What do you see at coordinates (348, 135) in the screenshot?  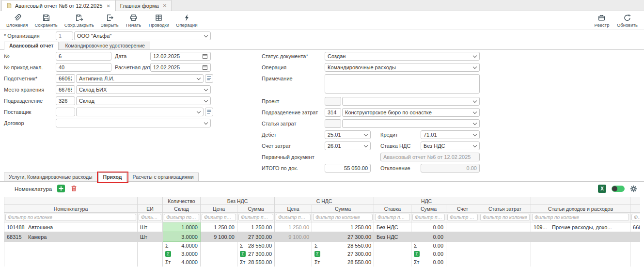 I see `debit-select: 25.01` at bounding box center [348, 135].